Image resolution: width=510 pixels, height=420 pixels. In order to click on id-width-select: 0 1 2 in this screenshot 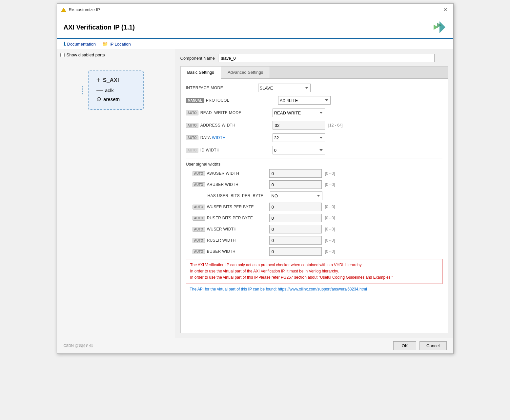, I will do `click(299, 150)`.